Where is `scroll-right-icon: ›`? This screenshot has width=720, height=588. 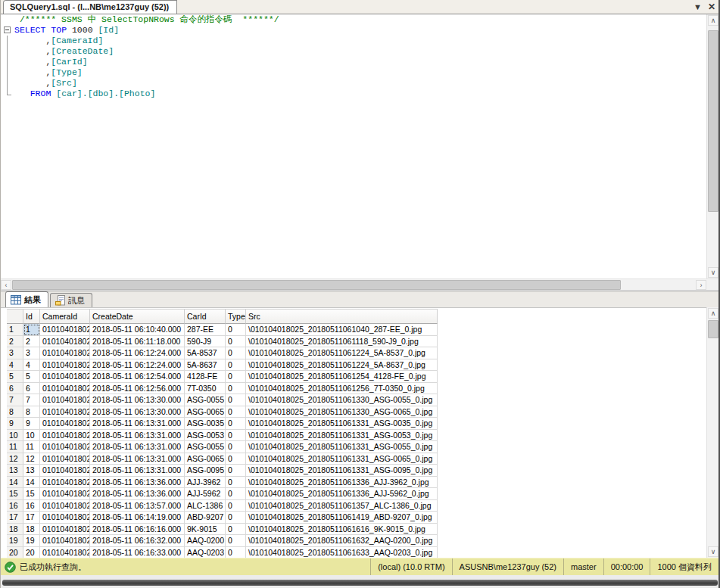 scroll-right-icon: › is located at coordinates (701, 285).